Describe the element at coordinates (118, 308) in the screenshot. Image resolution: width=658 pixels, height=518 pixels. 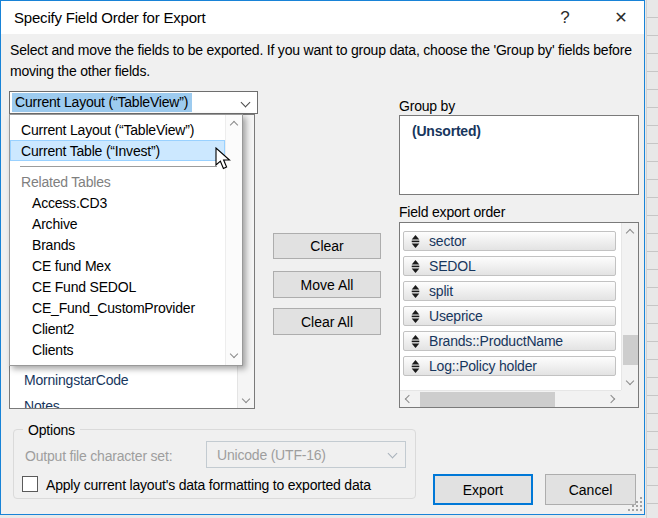
I see `dropdown-item-table: CE_Fund_CustomProvider` at that location.